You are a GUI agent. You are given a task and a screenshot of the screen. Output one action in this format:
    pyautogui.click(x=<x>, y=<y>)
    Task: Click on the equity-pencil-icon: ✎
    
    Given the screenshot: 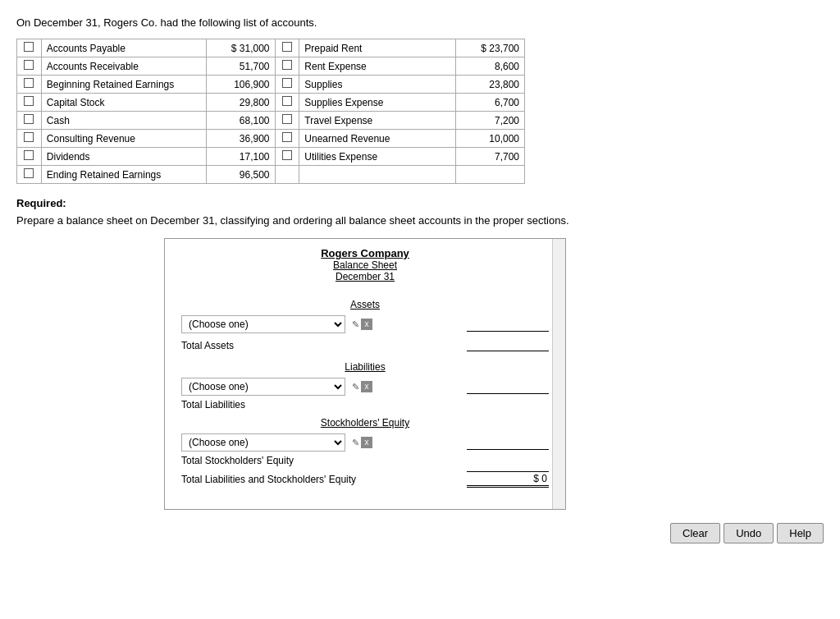 What is the action you would take?
    pyautogui.click(x=356, y=443)
    